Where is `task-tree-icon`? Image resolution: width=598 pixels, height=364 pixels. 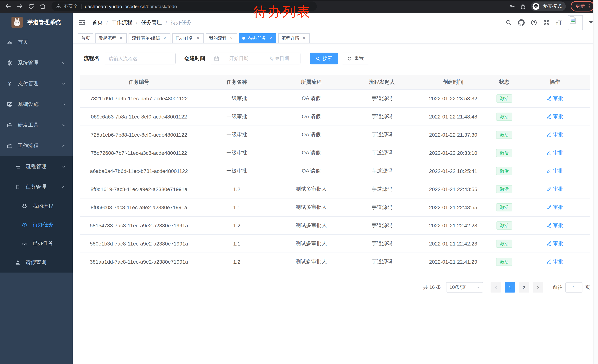 task-tree-icon is located at coordinates (18, 187).